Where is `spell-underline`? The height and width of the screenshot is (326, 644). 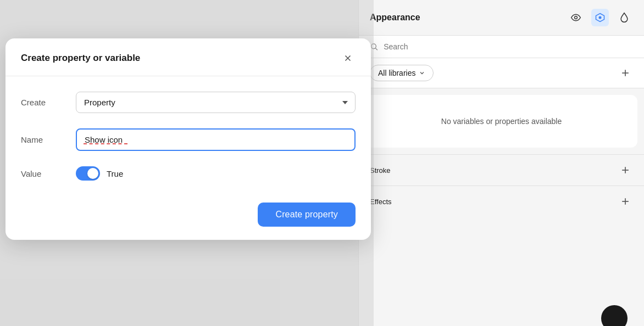
spell-underline is located at coordinates (106, 144).